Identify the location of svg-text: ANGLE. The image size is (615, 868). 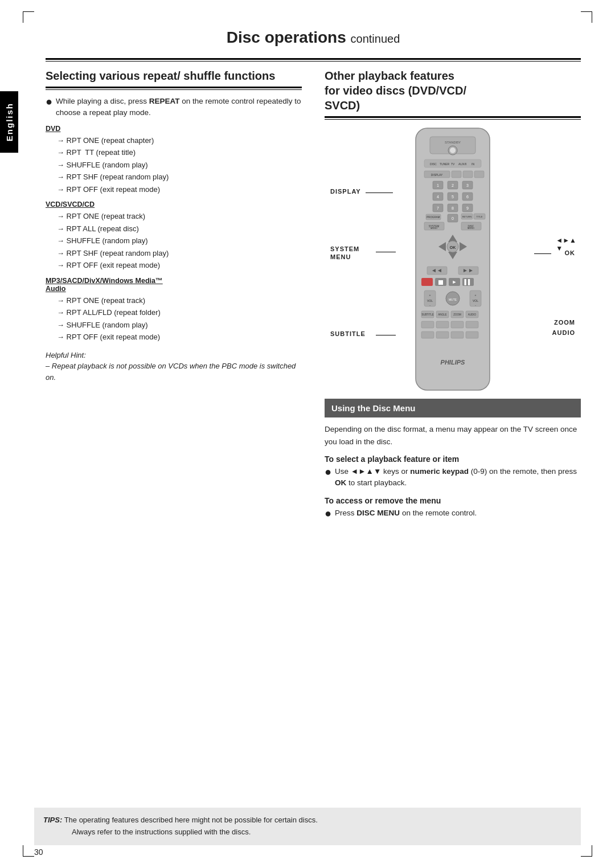
(442, 314).